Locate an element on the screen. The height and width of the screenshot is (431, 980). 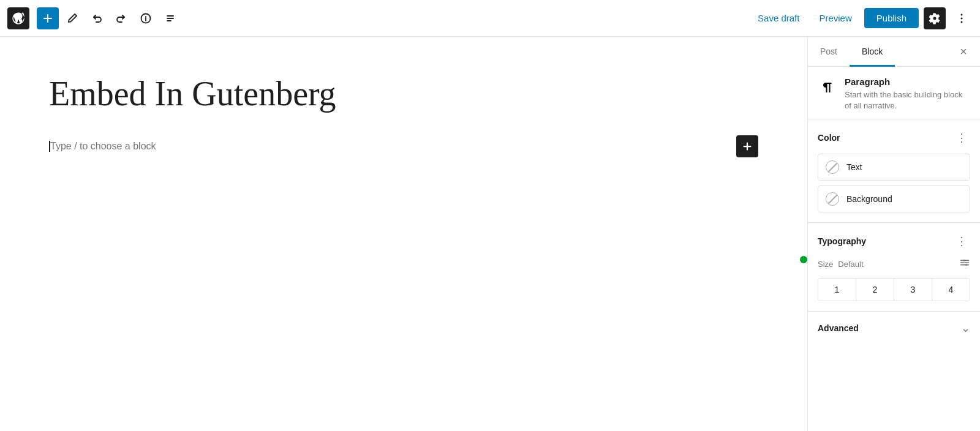
undo-button is located at coordinates (97, 18).